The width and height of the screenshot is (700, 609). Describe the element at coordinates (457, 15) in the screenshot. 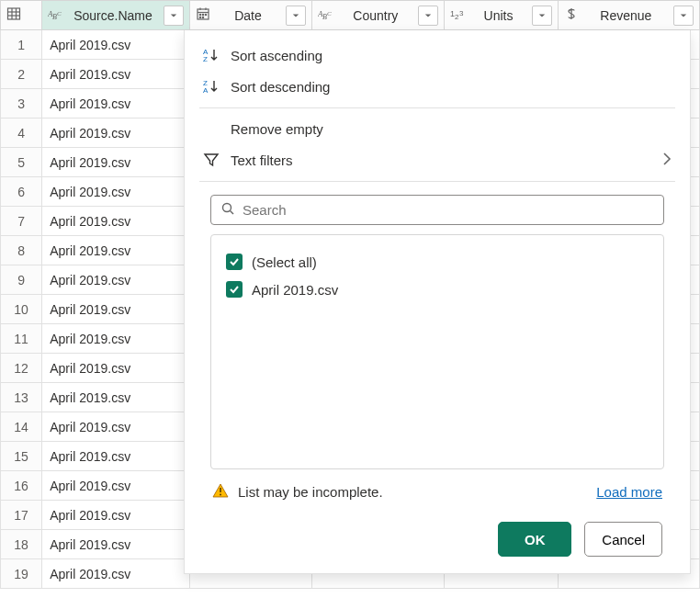

I see `number-type-icon: 1 2 3` at that location.